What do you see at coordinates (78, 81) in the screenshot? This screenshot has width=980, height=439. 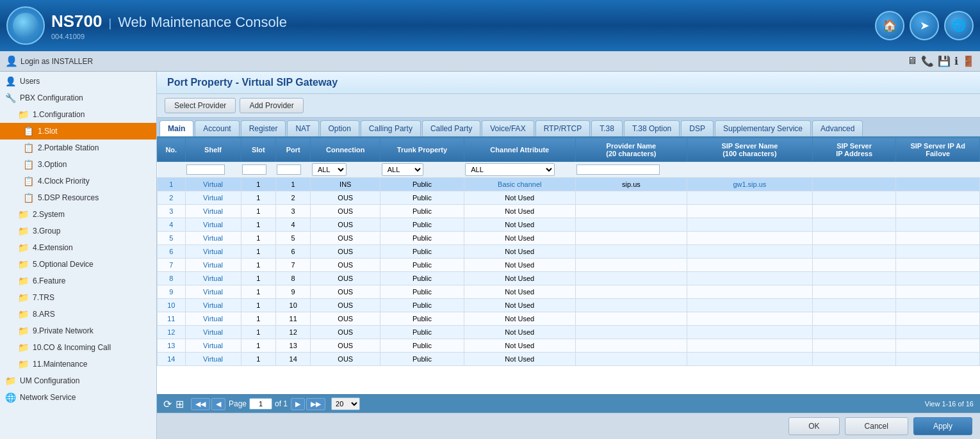 I see `sidebar-item-users: 👤 Users` at bounding box center [78, 81].